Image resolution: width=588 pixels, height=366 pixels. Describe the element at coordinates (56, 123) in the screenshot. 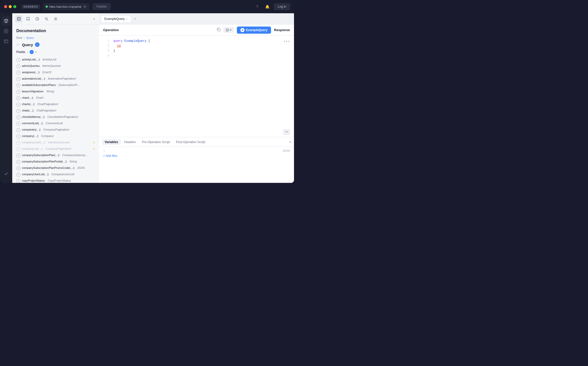

I see `list-item: + commentList(…): CommentList!` at that location.